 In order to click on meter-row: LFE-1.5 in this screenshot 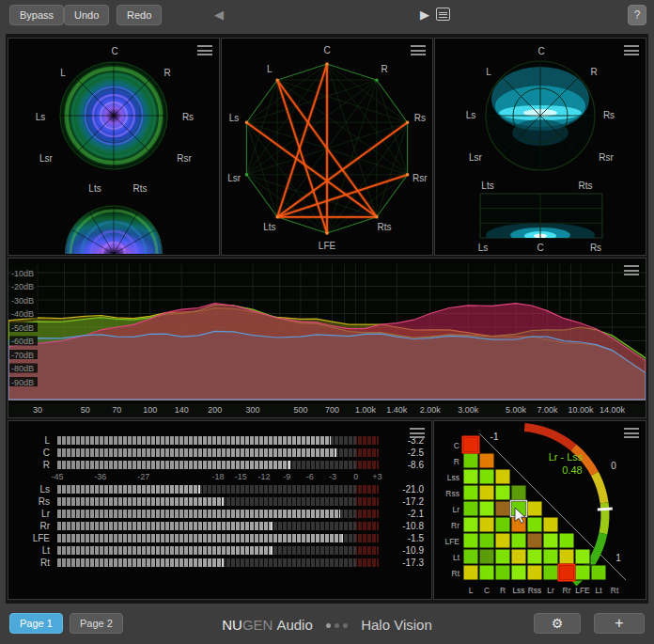, I will do `click(220, 538)`.